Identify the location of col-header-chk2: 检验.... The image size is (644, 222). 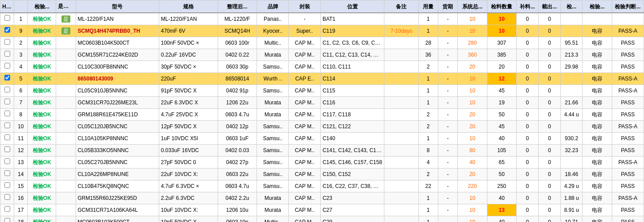
(597, 7).